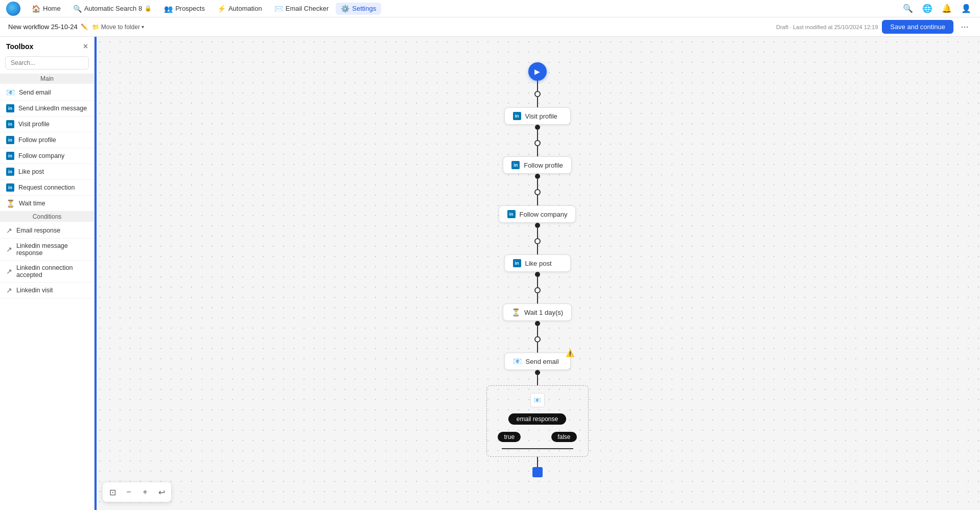 The height and width of the screenshot is (510, 980). Describe the element at coordinates (86, 47) in the screenshot. I see `toolbox-close-button: ×` at that location.